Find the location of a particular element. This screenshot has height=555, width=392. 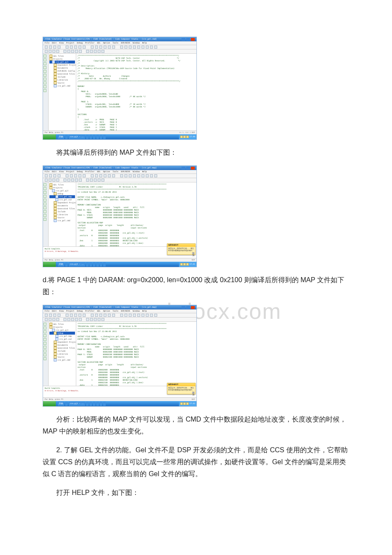

maximize-icon is located at coordinates (188, 308).